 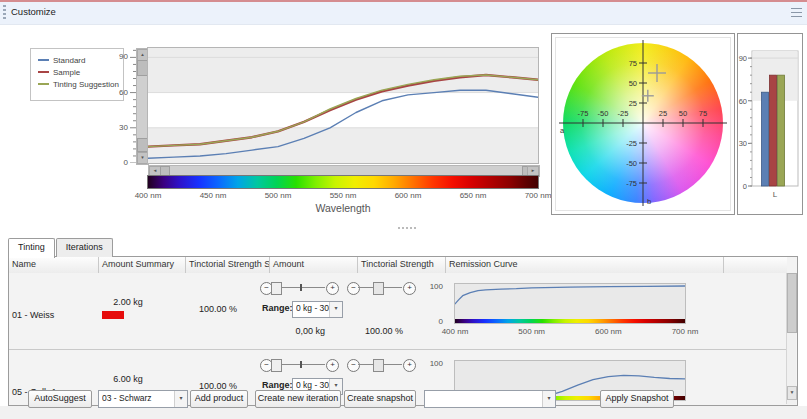 What do you see at coordinates (300, 331) in the screenshot?
I see `amount-value: 0,00 kg` at bounding box center [300, 331].